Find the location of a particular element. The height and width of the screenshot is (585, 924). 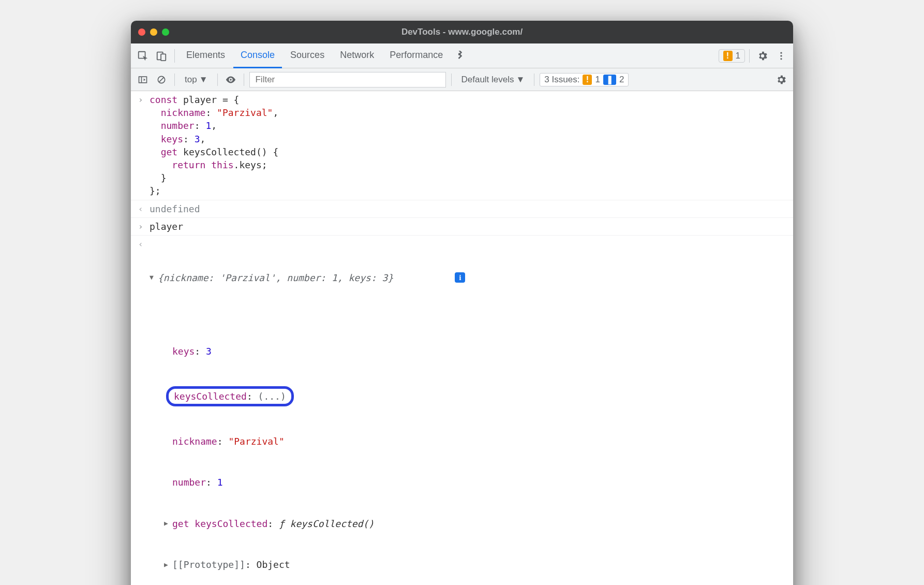

property: nickname is located at coordinates (183, 113).